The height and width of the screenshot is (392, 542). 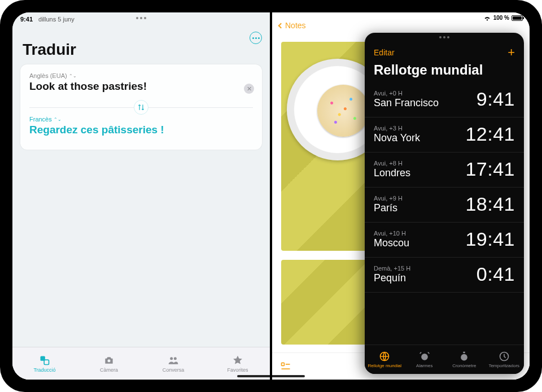 What do you see at coordinates (109, 364) in the screenshot?
I see `tab-camera: Càmera` at bounding box center [109, 364].